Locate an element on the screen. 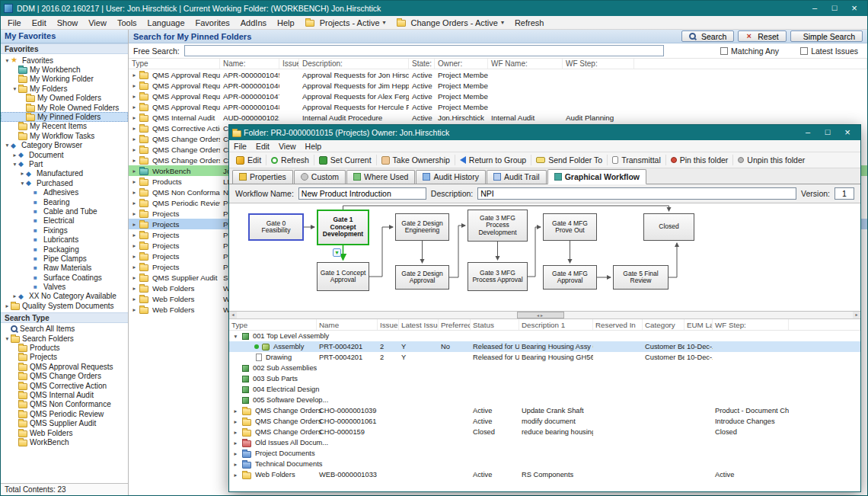  menu-item: Show is located at coordinates (68, 23).